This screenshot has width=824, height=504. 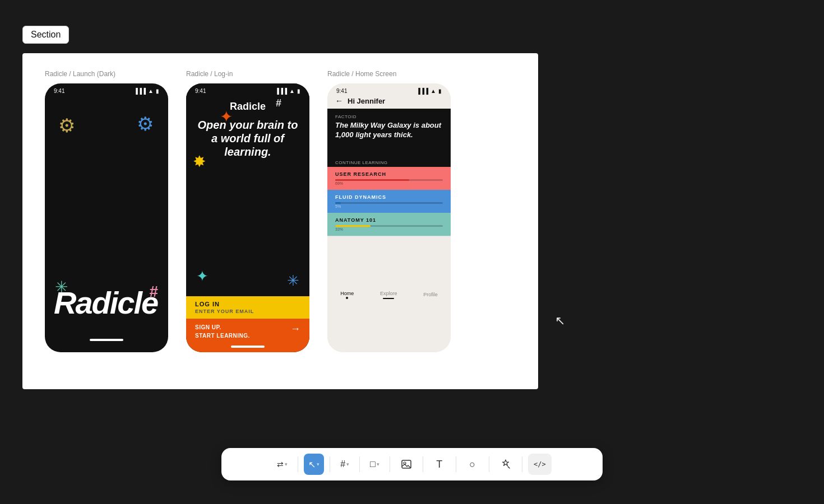 What do you see at coordinates (200, 161) in the screenshot?
I see `sun-icon: ✸` at bounding box center [200, 161].